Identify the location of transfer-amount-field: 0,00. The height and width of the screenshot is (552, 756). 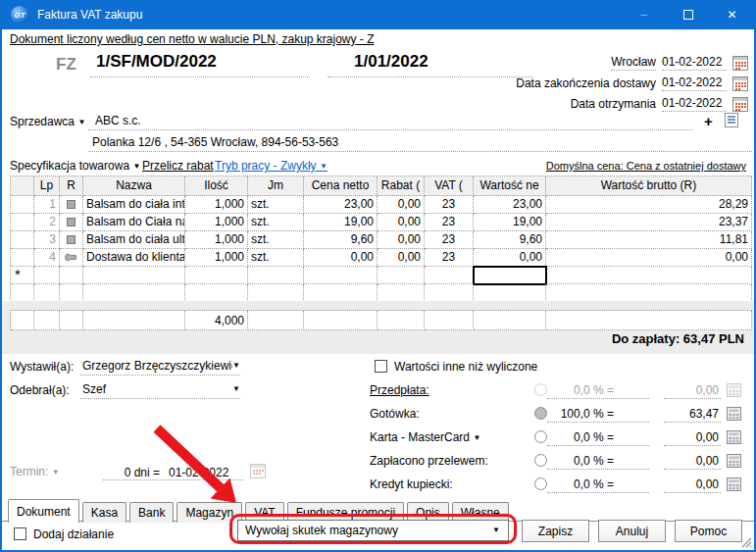
(692, 462).